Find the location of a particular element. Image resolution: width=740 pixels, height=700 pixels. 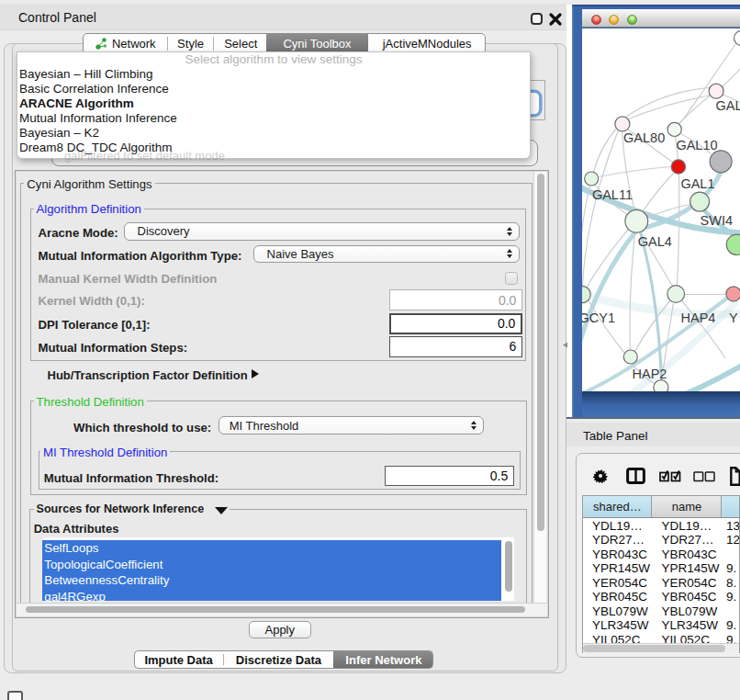

svg-text: HAP2 is located at coordinates (649, 373).